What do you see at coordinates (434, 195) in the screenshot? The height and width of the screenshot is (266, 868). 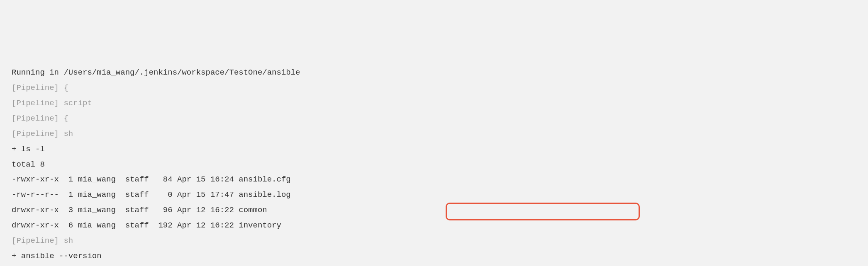 I see `console-line: -rw-r--r-- 1 mia_wang staff 0 Apr 15 17:…` at bounding box center [434, 195].